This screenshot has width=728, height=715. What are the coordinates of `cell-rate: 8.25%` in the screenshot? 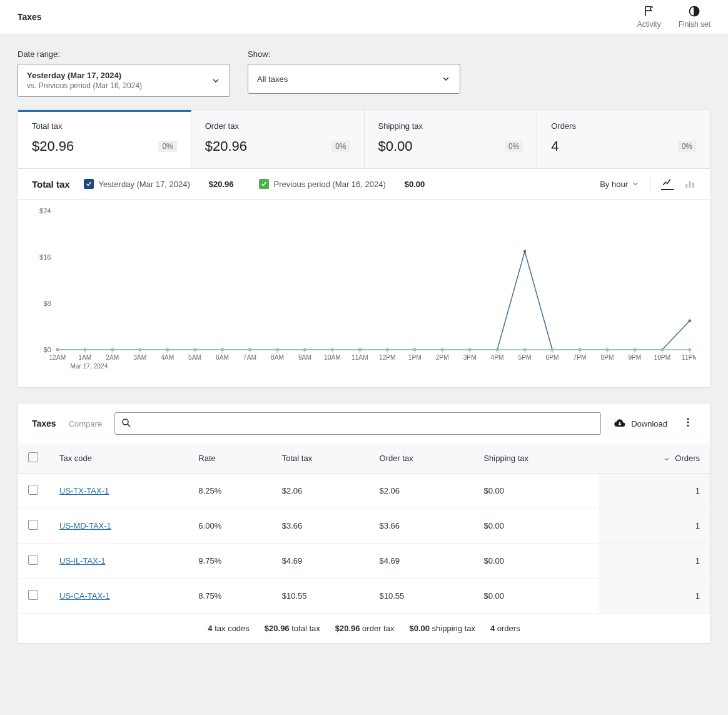 It's located at (230, 491).